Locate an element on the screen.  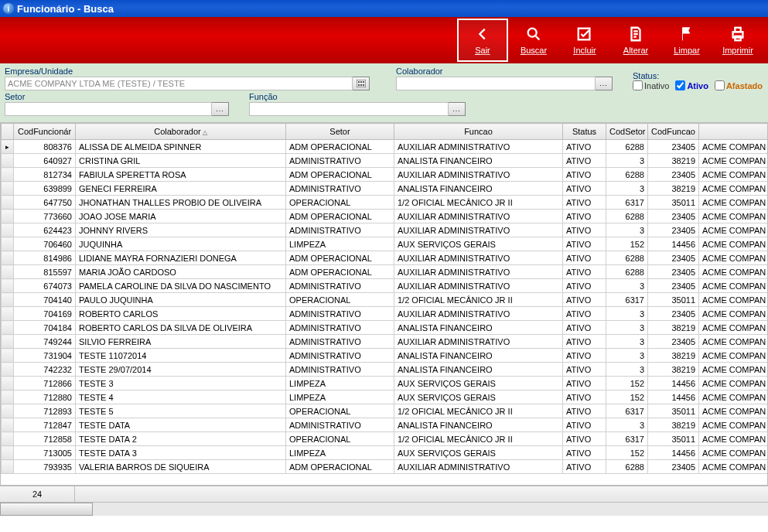
table-row: 712858TESTE DATA 2OPERACIONAL1/2 OFICIAL… is located at coordinates (385, 439).